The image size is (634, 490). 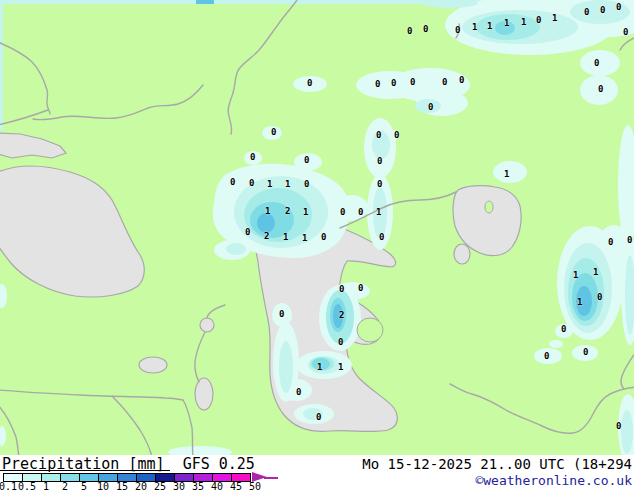 I want to click on caspian-island, so click(x=370, y=330).